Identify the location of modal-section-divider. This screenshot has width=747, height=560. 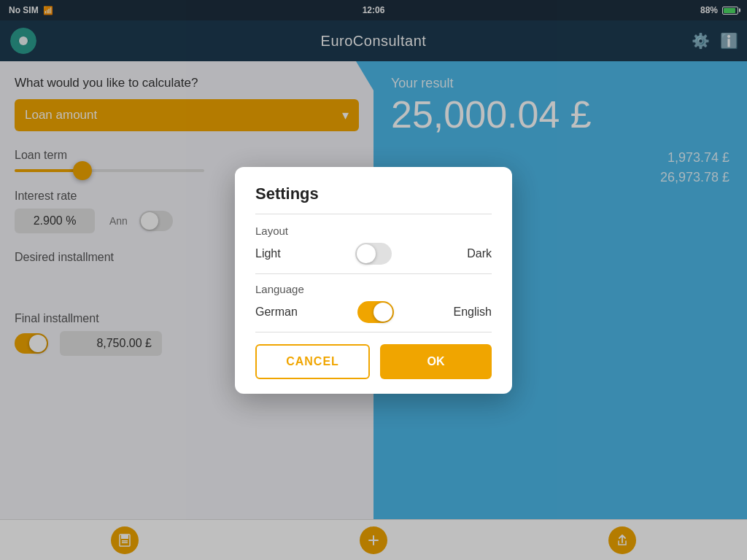
(374, 274).